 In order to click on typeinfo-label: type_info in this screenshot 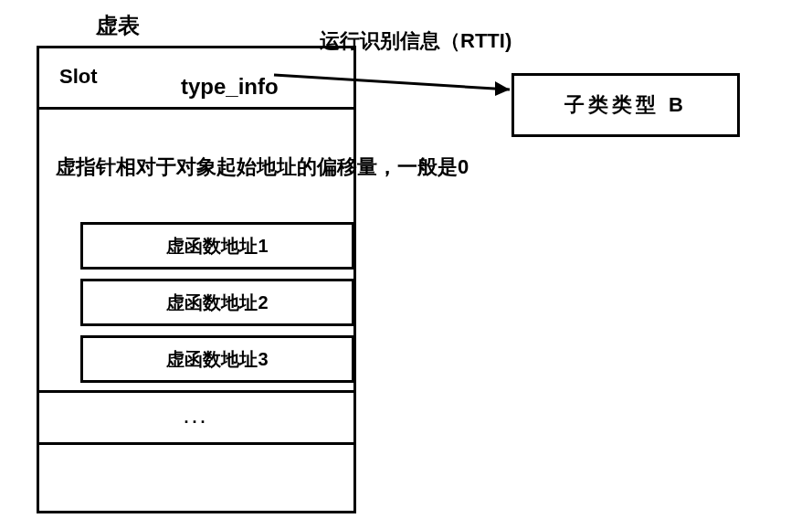, I will do `click(230, 87)`.